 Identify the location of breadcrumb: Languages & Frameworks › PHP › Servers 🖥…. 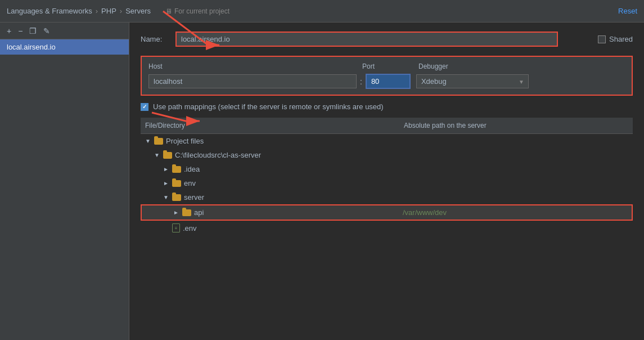
(118, 11).